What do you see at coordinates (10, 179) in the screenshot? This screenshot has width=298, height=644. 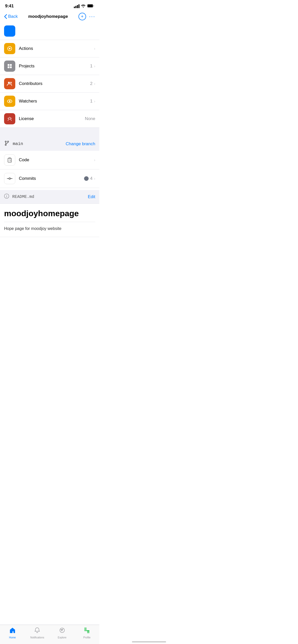 I see `commits-icon` at bounding box center [10, 179].